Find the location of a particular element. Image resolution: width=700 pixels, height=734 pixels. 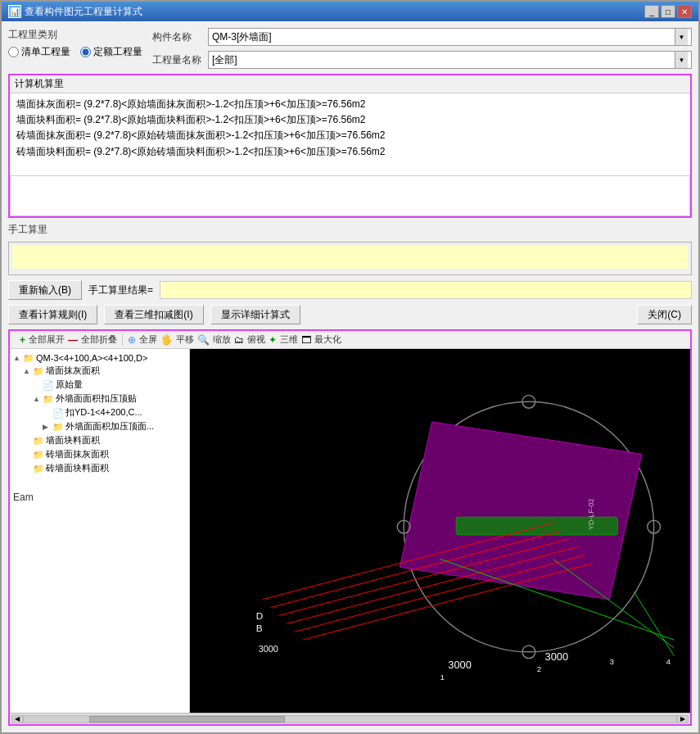

tree-panel: ▲ 📁 QM-3<4+100,A><4+100,D> ▲ 📁 墙面抹灰面积 is located at coordinates (100, 531).